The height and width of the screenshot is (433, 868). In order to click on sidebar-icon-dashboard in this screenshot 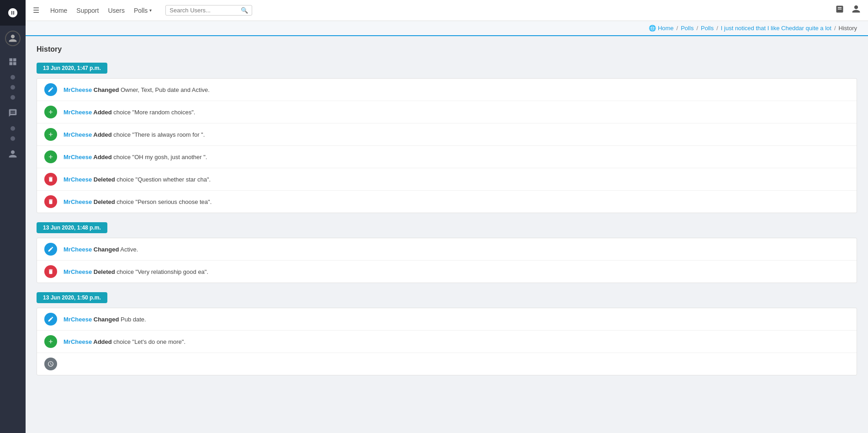, I will do `click(13, 62)`.